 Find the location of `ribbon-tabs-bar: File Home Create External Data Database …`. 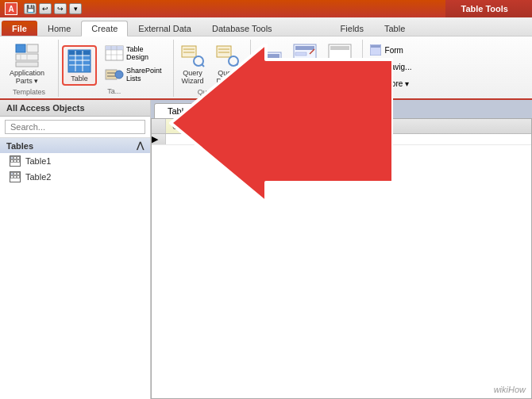

ribbon-tabs-bar: File Home Create External Data Database … is located at coordinates (266, 27).